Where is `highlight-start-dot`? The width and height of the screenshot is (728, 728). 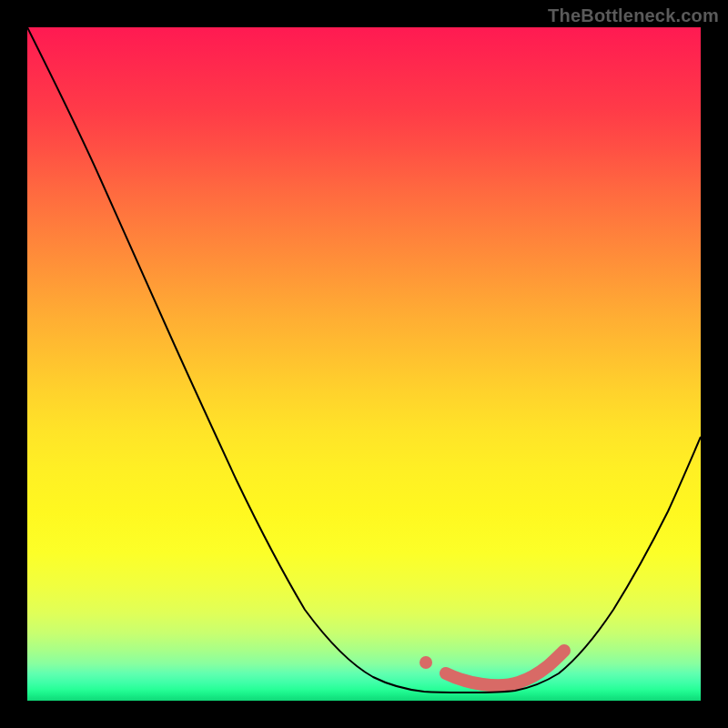 highlight-start-dot is located at coordinates (426, 662).